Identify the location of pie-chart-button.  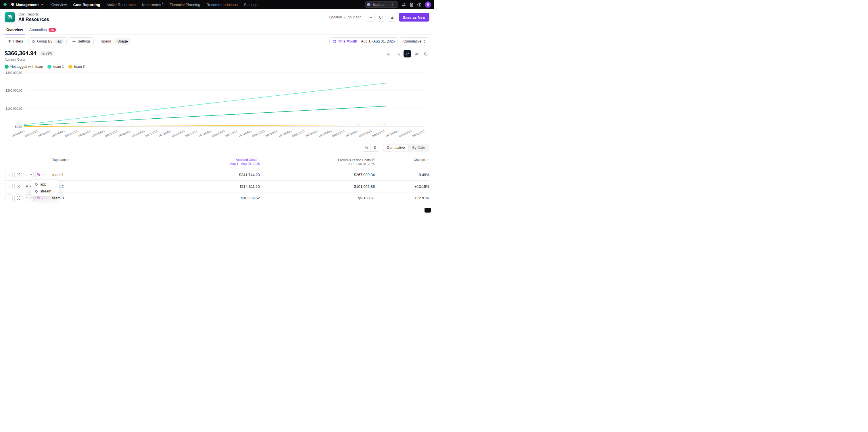
(426, 54).